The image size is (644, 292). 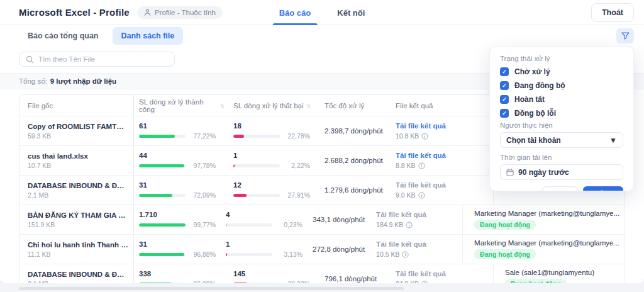 I want to click on subtab-file-list: Danh sách file, so click(x=148, y=36).